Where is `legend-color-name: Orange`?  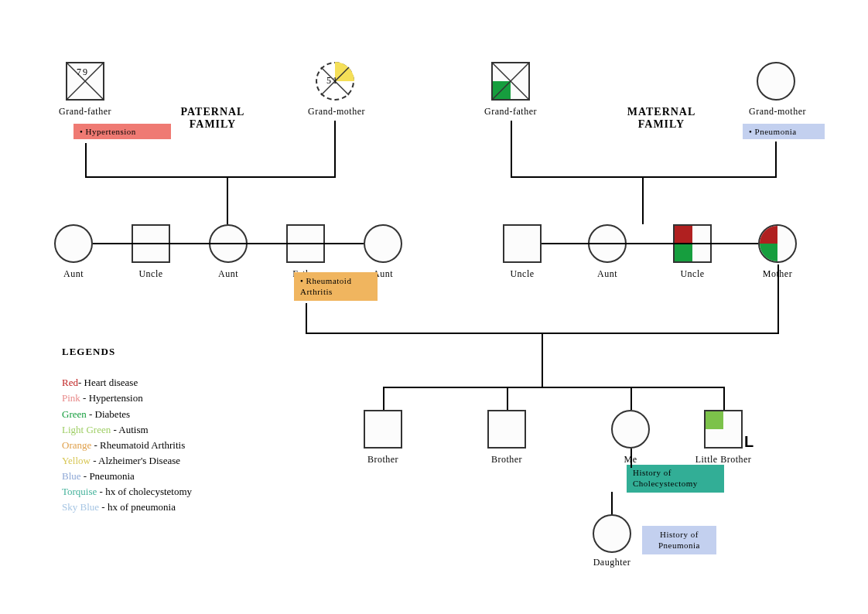 legend-color-name: Orange is located at coordinates (77, 445).